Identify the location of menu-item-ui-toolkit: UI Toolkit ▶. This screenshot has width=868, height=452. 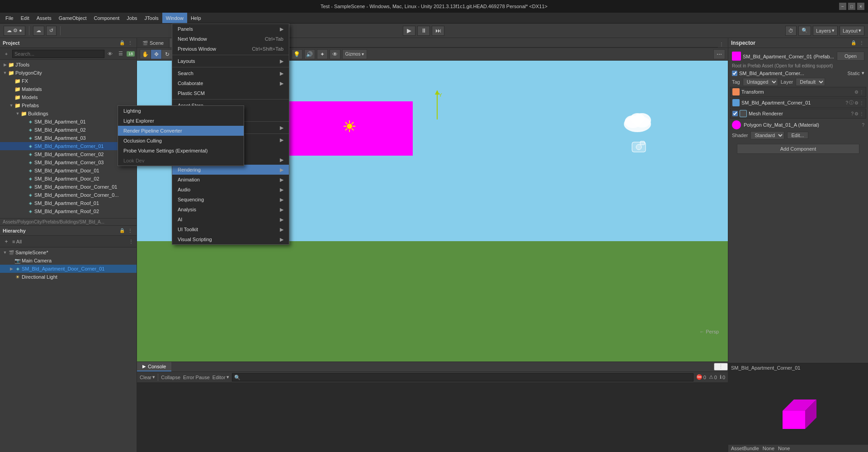
(231, 229).